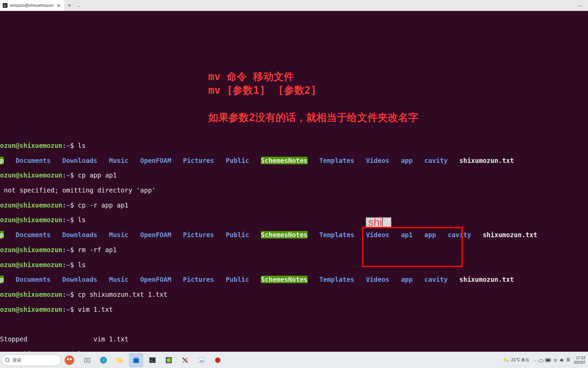  I want to click on volume-icon, so click(562, 360).